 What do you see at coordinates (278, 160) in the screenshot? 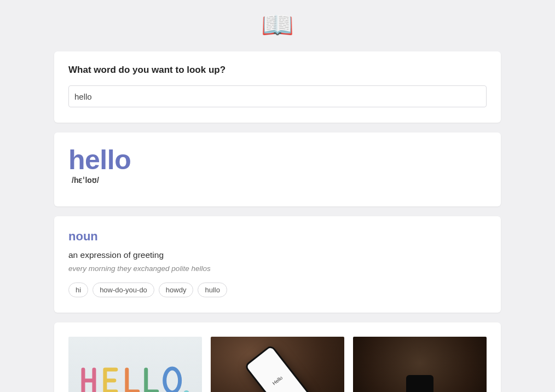
I see `word-title: hello` at bounding box center [278, 160].